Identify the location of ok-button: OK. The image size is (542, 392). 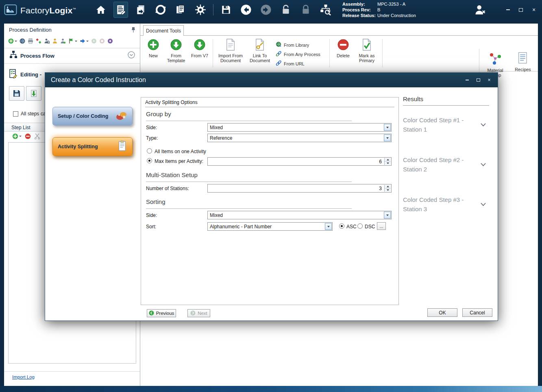
(442, 313).